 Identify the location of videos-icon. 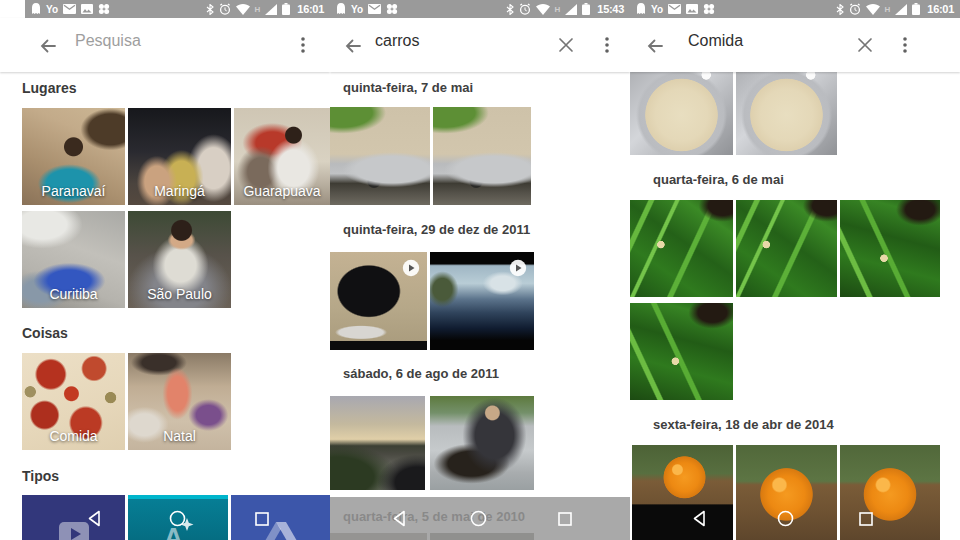
(74, 530).